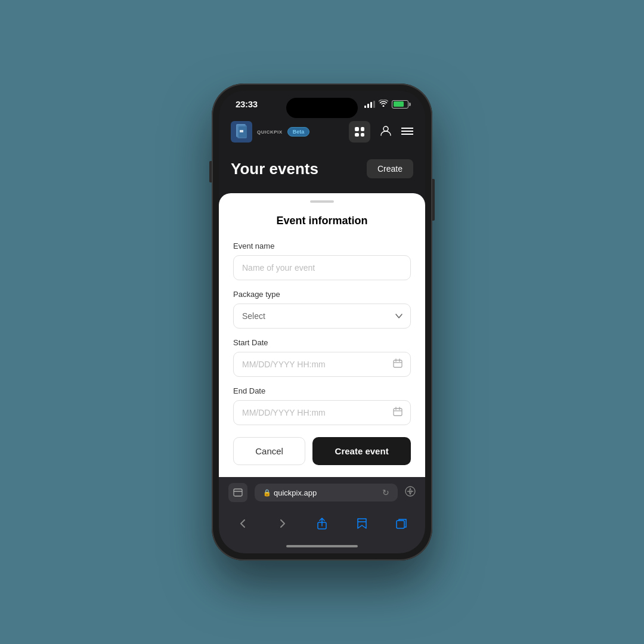 Image resolution: width=644 pixels, height=644 pixels. What do you see at coordinates (322, 108) in the screenshot?
I see `dynamic-island` at bounding box center [322, 108].